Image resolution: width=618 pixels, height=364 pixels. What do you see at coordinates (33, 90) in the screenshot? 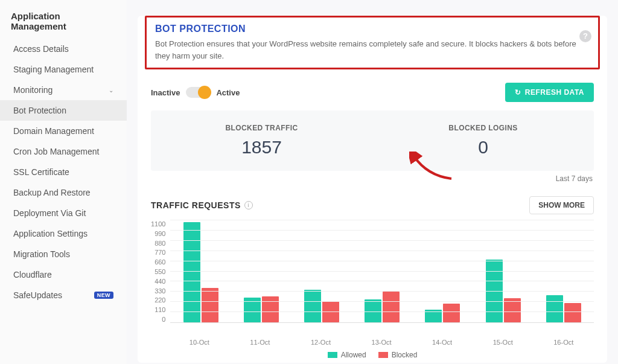
I see `sidebar-item-label: Monitoring` at bounding box center [33, 90].